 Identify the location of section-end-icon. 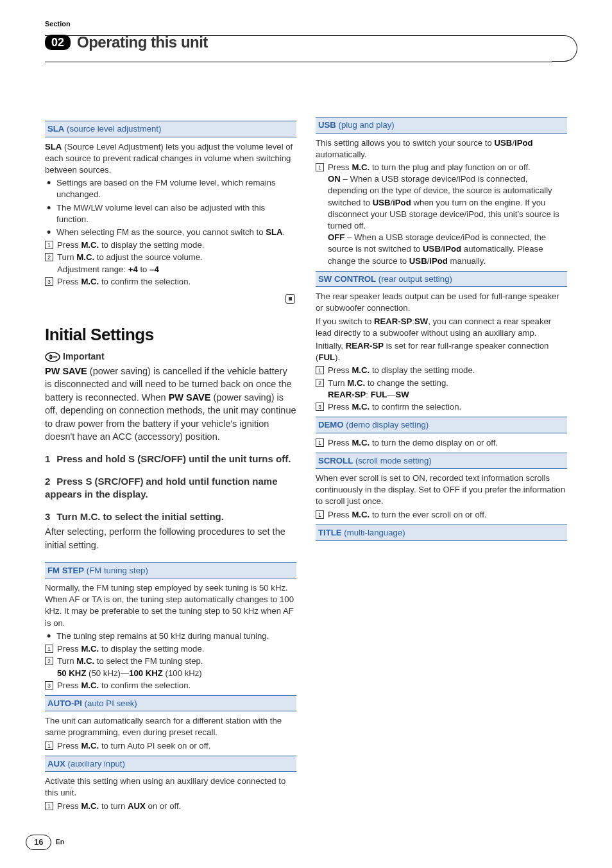
(171, 300).